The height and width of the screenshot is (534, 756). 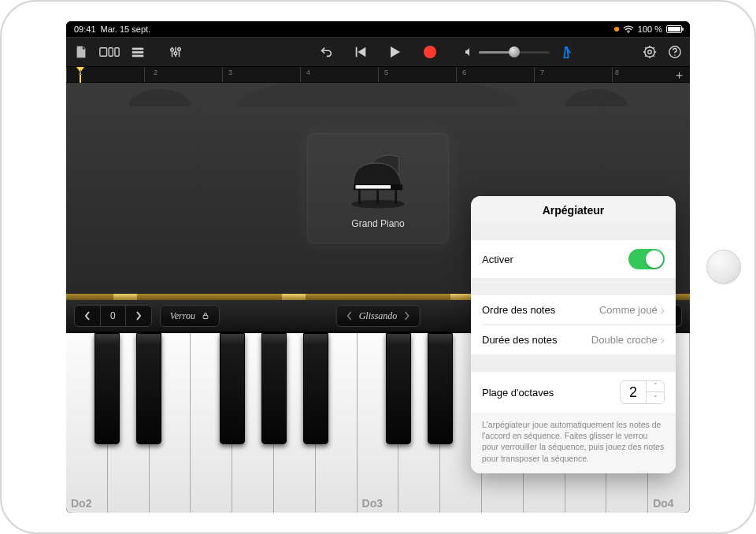 I want to click on play-button, so click(x=395, y=52).